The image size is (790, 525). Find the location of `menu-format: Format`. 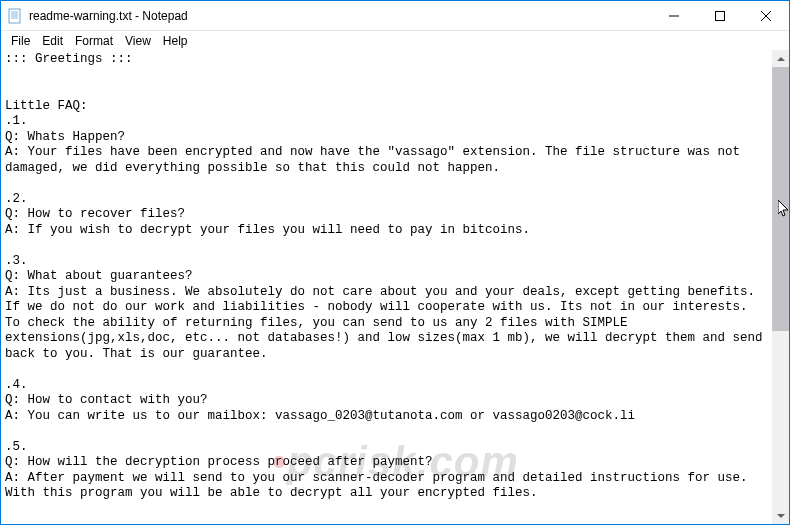

menu-format: Format is located at coordinates (94, 41).